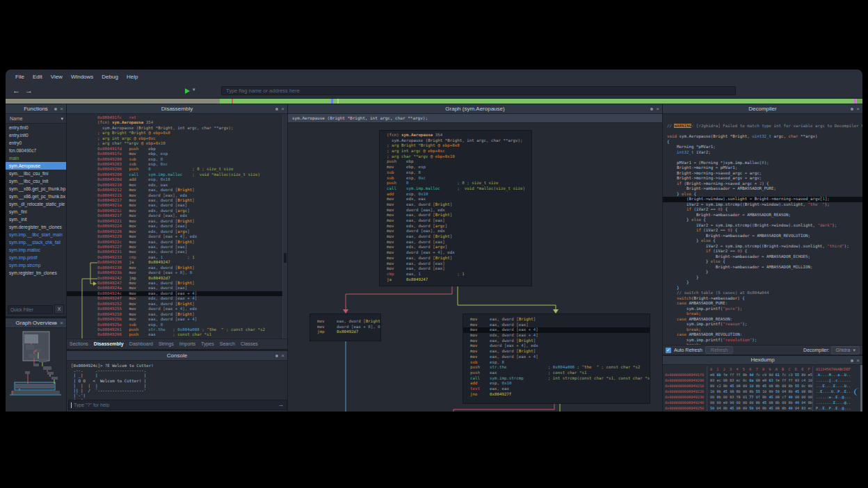 The width and height of the screenshot is (868, 488). What do you see at coordinates (765, 320) in the screenshot?
I see `decompiler-line: case AMBASSADOR_REASON:` at bounding box center [765, 320].